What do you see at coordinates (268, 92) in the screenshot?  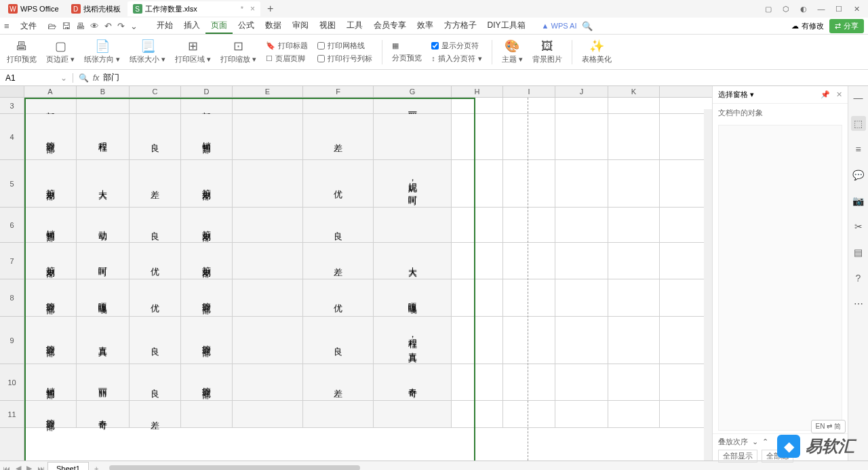 I see `col-header: E` at bounding box center [268, 92].